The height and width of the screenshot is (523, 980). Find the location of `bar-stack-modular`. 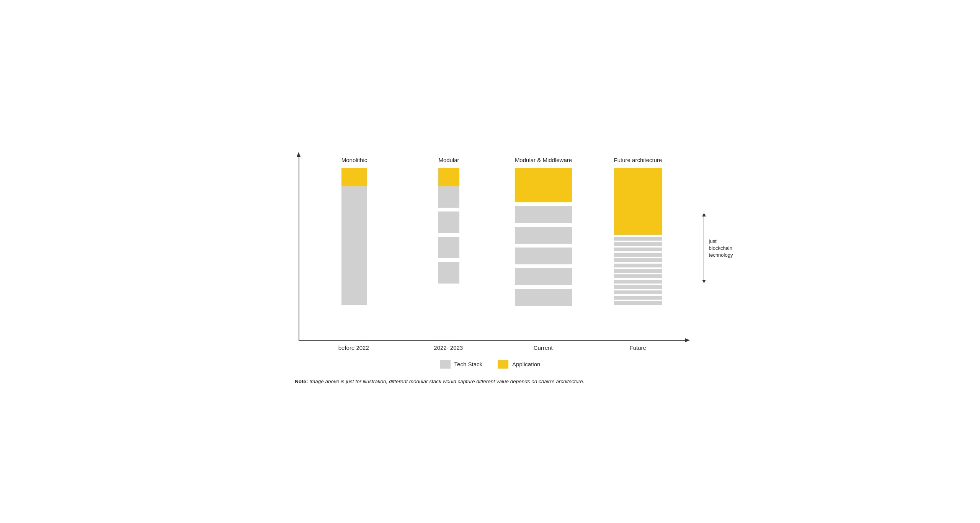

bar-stack-modular is located at coordinates (449, 226).